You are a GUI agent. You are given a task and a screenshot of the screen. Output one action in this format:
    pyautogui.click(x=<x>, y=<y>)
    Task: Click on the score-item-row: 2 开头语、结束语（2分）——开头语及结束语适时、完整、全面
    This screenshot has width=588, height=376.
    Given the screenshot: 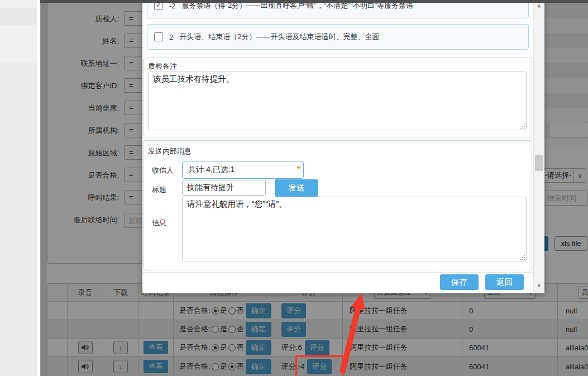 What is the action you would take?
    pyautogui.click(x=338, y=37)
    